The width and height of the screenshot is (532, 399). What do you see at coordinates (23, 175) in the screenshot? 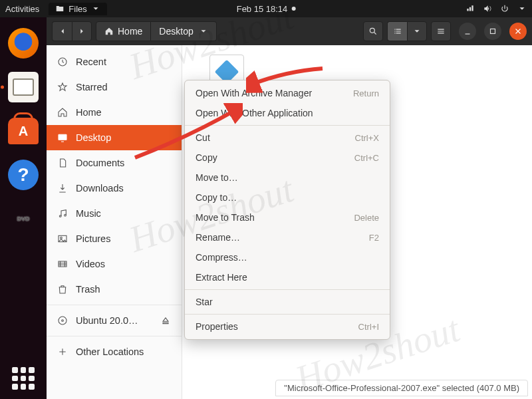
I see `help-icon: ?` at bounding box center [23, 175].